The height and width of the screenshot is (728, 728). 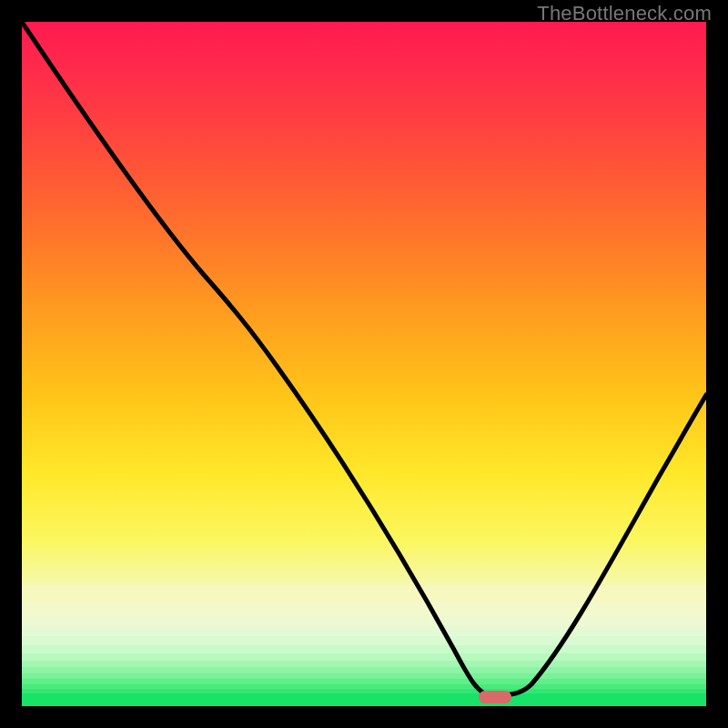 What do you see at coordinates (495, 697) in the screenshot?
I see `optimal-point-marker` at bounding box center [495, 697].